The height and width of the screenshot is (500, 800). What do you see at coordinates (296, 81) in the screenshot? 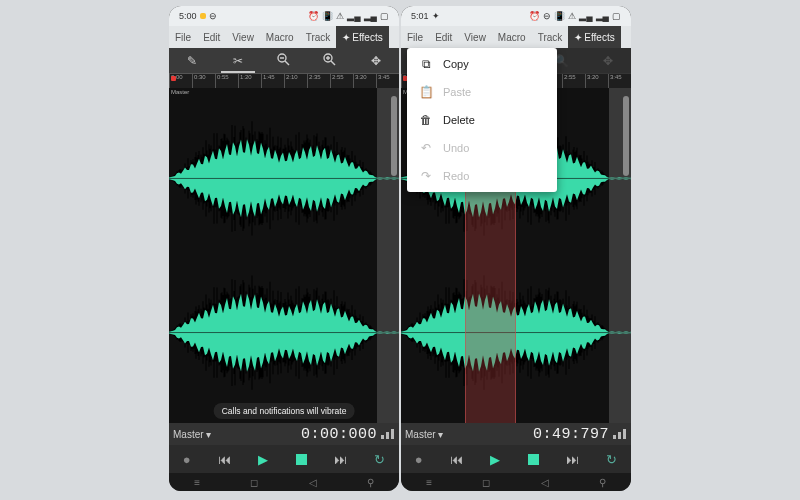
I see `ruler-tick: 2:10` at bounding box center [296, 81].